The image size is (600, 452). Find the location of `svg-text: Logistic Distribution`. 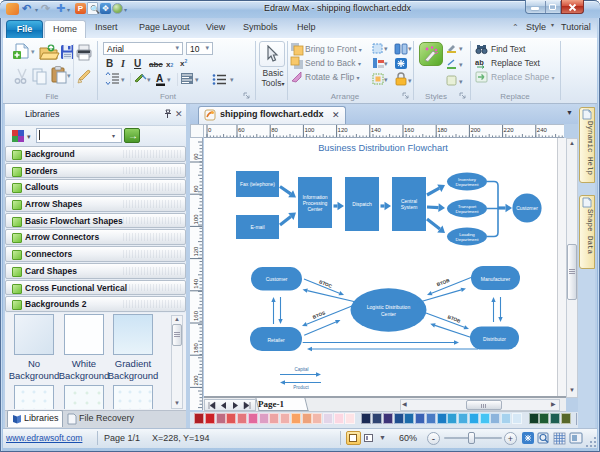

svg-text: Logistic Distribution is located at coordinates (389, 307).